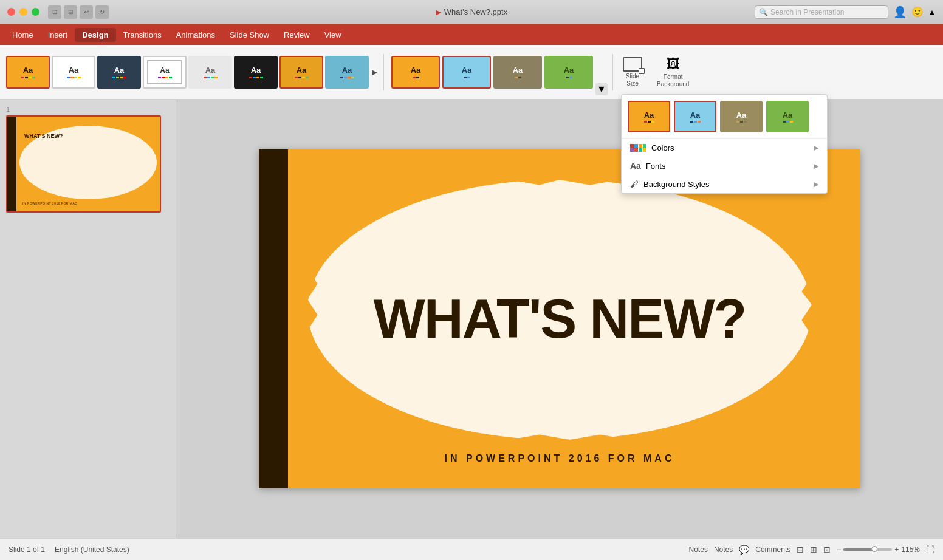  I want to click on account-icon: 👤, so click(900, 12).